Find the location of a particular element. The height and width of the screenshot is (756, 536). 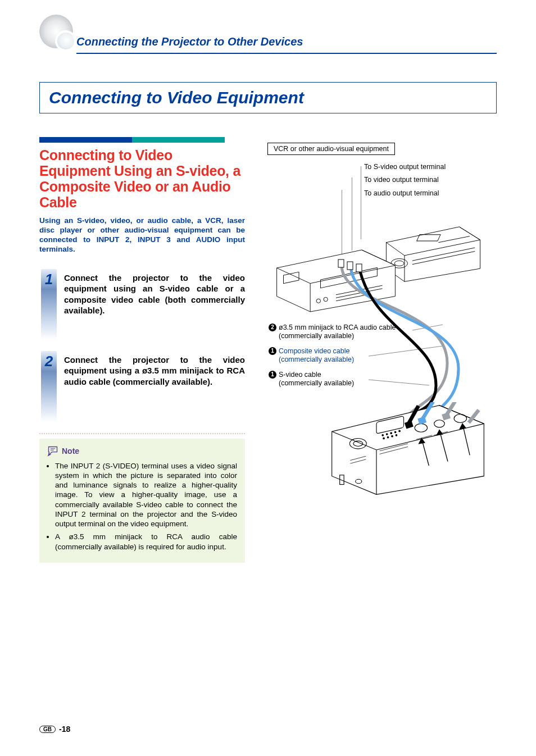

note-item-1: The INPUT 2 (S-VIDEO) terminal uses a vi… is located at coordinates (146, 495).